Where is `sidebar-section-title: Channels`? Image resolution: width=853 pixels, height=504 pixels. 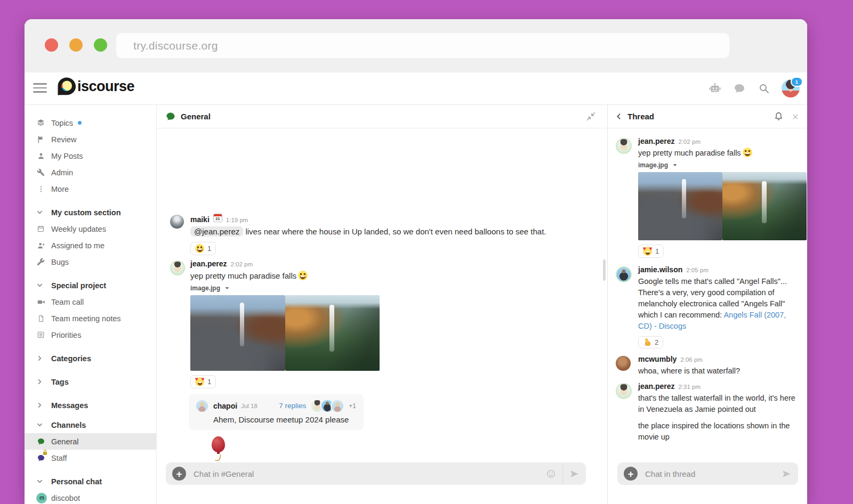 sidebar-section-title: Channels is located at coordinates (68, 425).